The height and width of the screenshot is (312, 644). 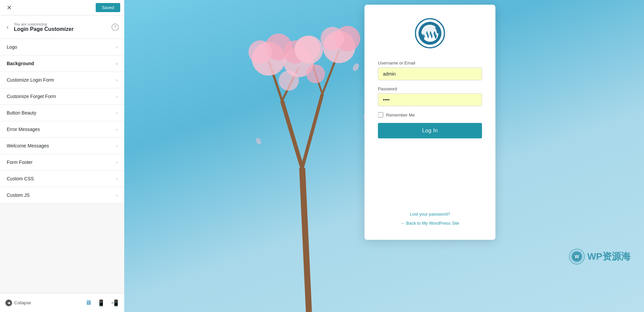 I want to click on chevron-icon-welcome-messages: ›, so click(x=117, y=146).